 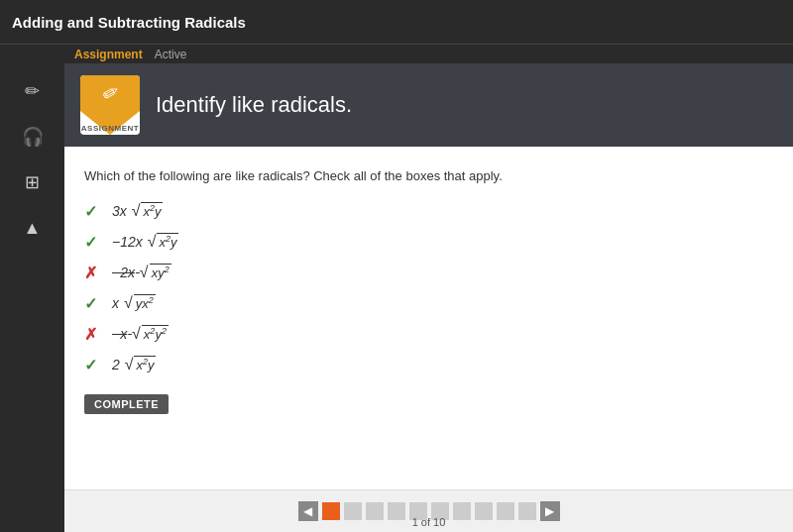 What do you see at coordinates (33, 137) in the screenshot?
I see `headphones-icon: 🎧` at bounding box center [33, 137].